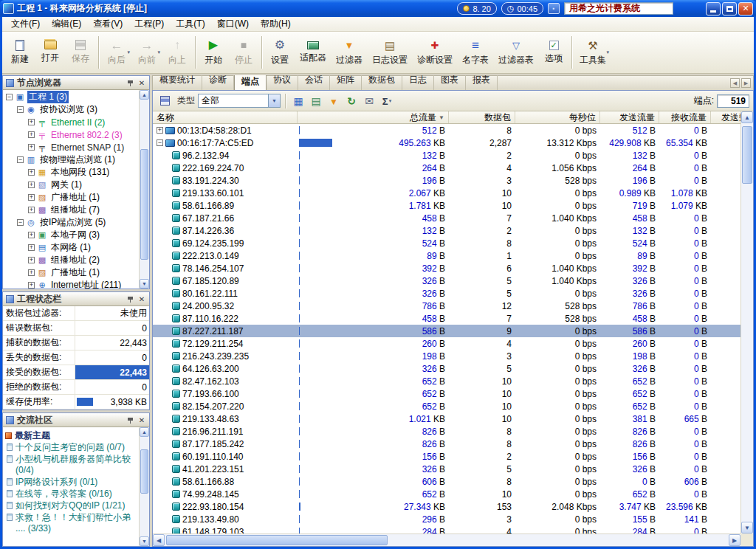 This screenshot has height=549, width=756. What do you see at coordinates (71, 483) in the screenshot?
I see `topic-link: IP网络设计系列 (0/1)` at bounding box center [71, 483].